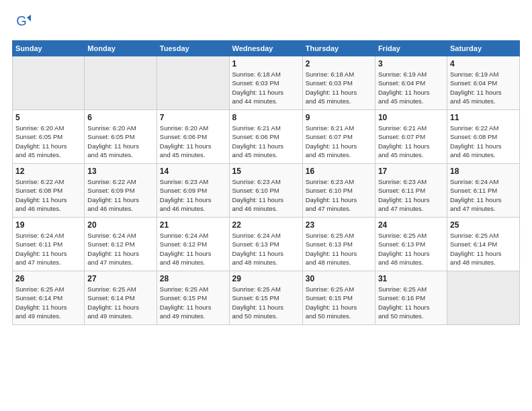 The width and height of the screenshot is (532, 411). I want to click on day-number: 2, so click(339, 64).